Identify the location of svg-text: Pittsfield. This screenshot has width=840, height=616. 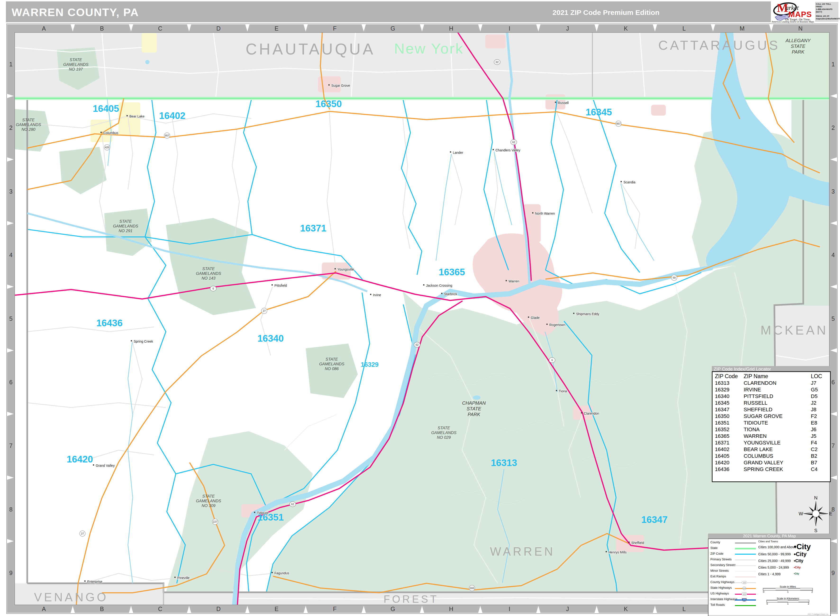
(281, 286).